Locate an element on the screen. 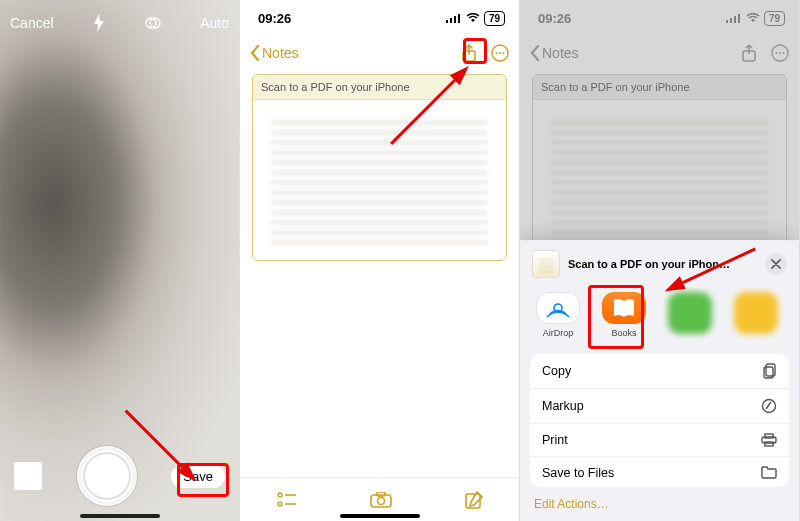 The width and height of the screenshot is (800, 521). compose-icon is located at coordinates (474, 500).